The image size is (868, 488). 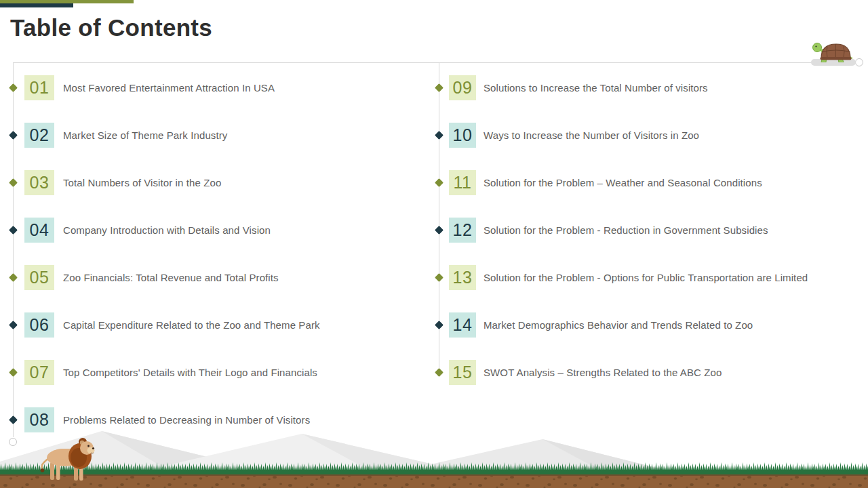 What do you see at coordinates (595, 88) in the screenshot?
I see `toc-item-label: Solutions to Increase the Total Number o…` at bounding box center [595, 88].